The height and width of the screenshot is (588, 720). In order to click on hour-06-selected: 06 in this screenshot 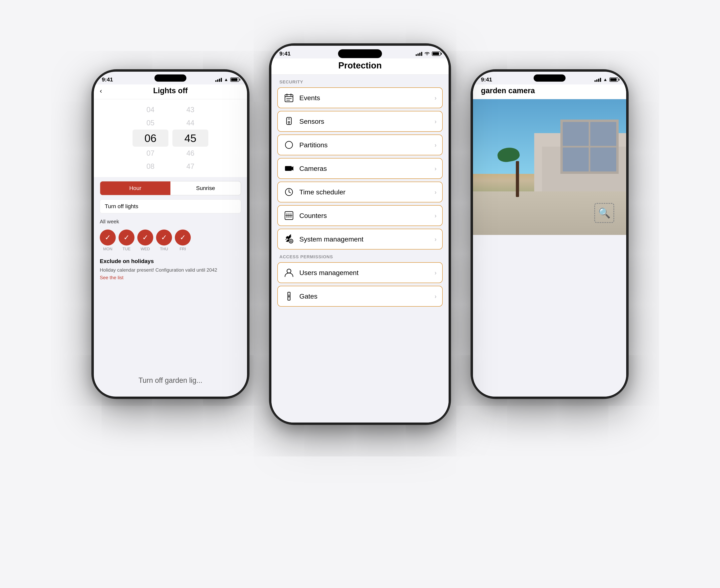, I will do `click(150, 138)`.